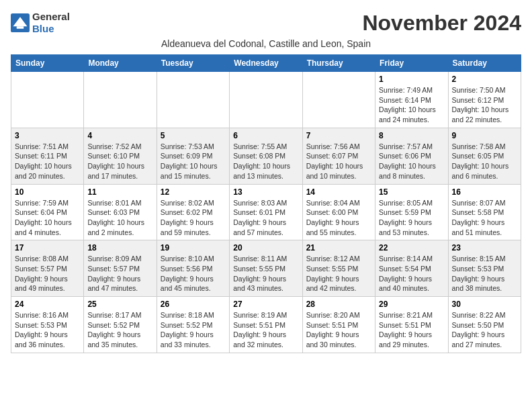  I want to click on day-info: Sunrise: 8:12 AM Sunset: 5:55 PM Dayligh…, so click(339, 274).